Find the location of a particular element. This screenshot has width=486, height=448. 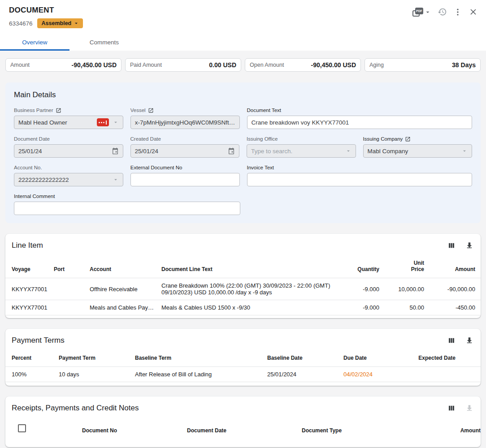

issuing-office-field: Issuing Office Type to search. is located at coordinates (301, 147).